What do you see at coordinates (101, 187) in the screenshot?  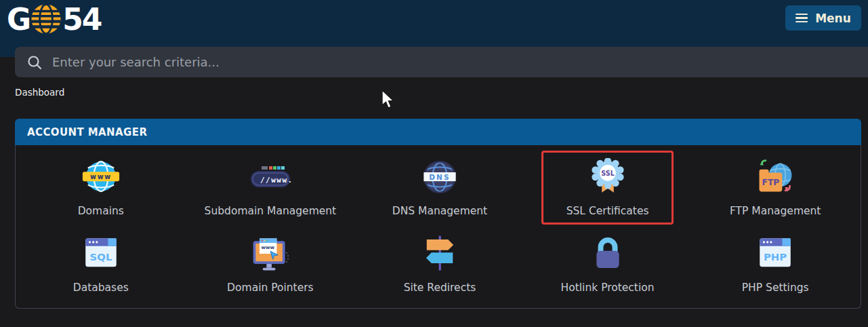 I see `grid-item-domains: www Domains` at bounding box center [101, 187].